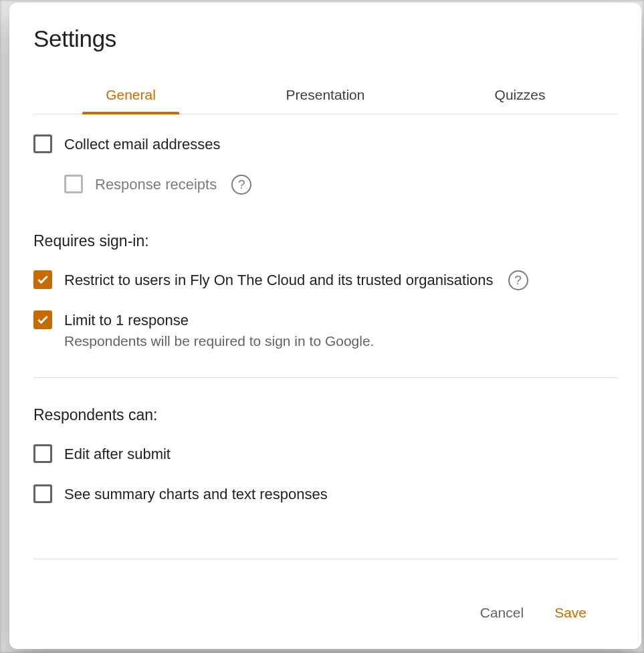 The height and width of the screenshot is (653, 644). Describe the element at coordinates (341, 454) in the screenshot. I see `label-edit-after: Edit after submit` at that location.